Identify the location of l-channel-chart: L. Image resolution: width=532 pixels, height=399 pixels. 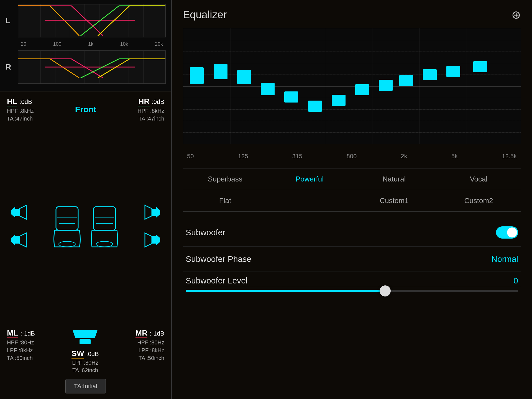
(86, 21).